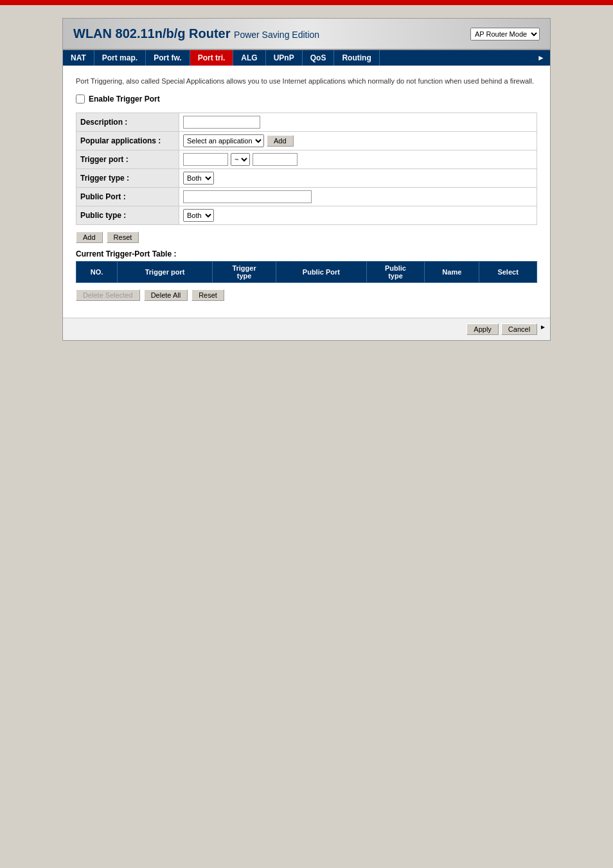 This screenshot has width=613, height=868. Describe the element at coordinates (78, 58) in the screenshot. I see `nav-nat: NAT` at that location.